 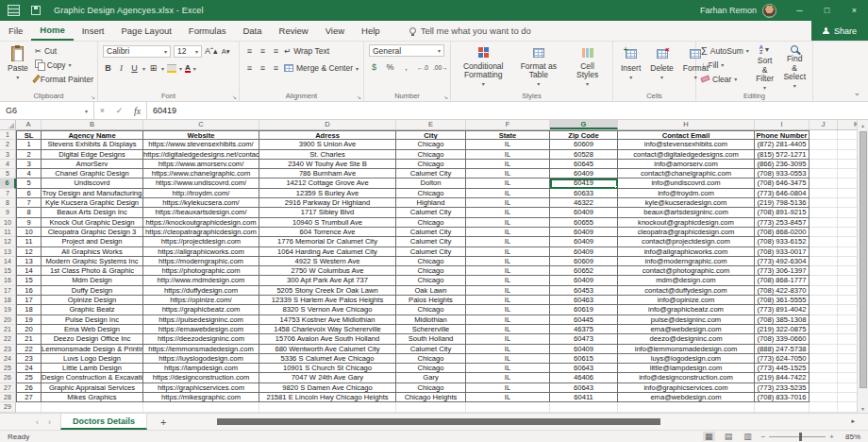 What do you see at coordinates (134, 68) in the screenshot?
I see `underline-button: U` at bounding box center [134, 68].